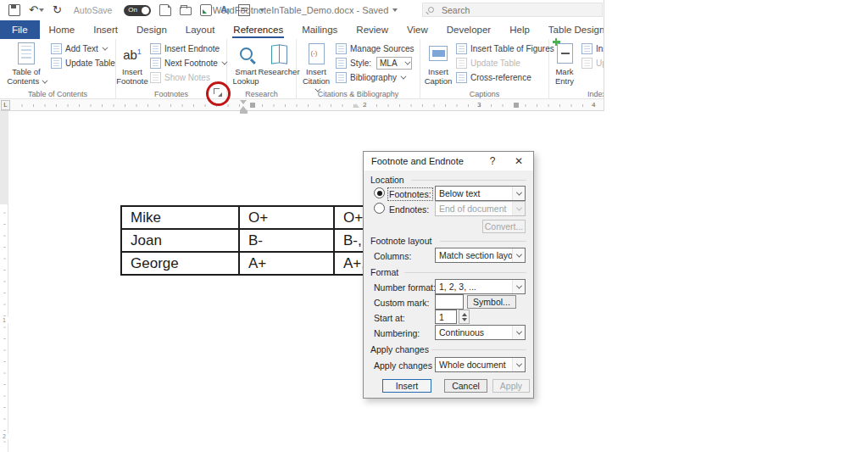  Describe the element at coordinates (375, 63) in the screenshot. I see `style-selector: Style: MLA` at that location.